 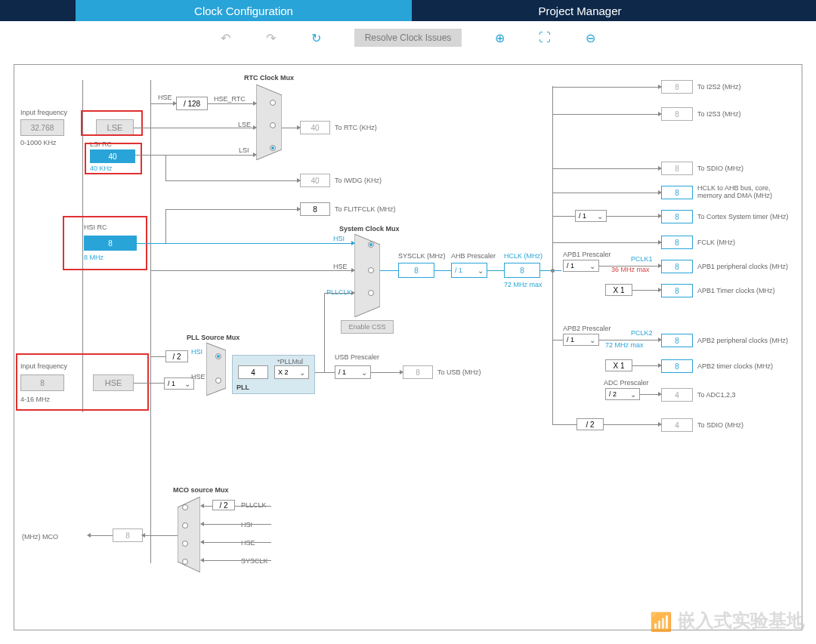 What do you see at coordinates (591, 216) in the screenshot?
I see `cortex-div-select: / 1` at bounding box center [591, 216].